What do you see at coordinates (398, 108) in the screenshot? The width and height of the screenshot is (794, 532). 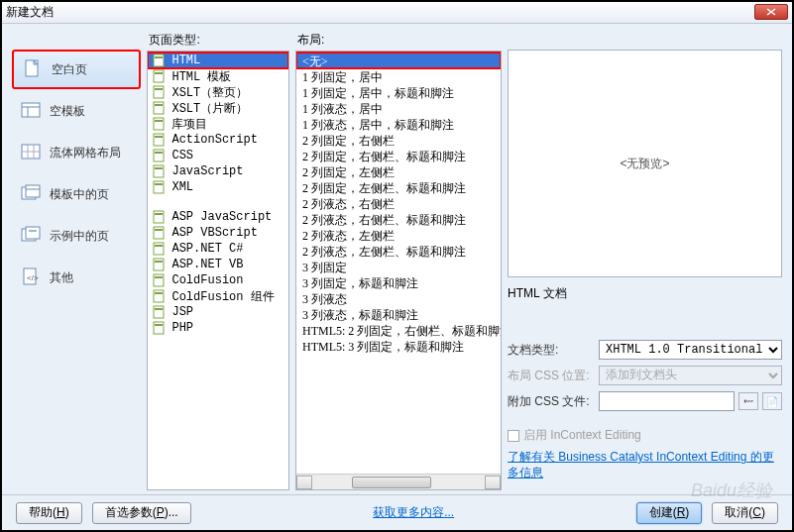 I see `layout-item: 1 列液态，居中` at bounding box center [398, 108].